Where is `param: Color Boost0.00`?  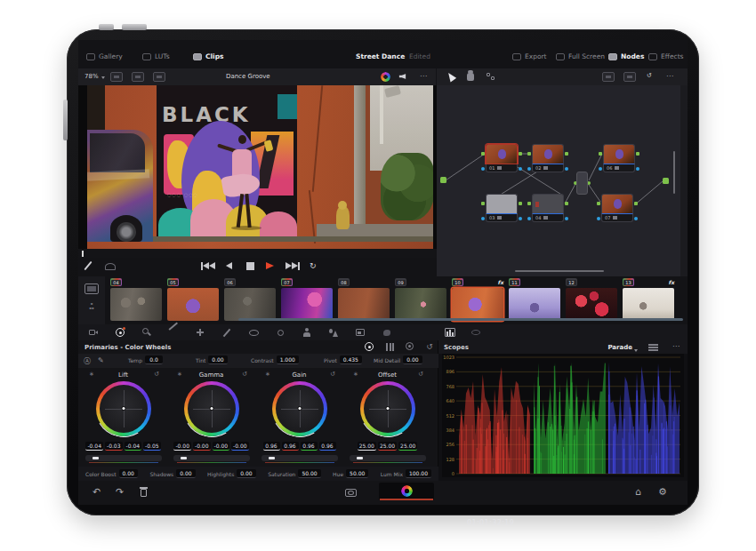 param: Color Boost0.00 is located at coordinates (112, 474).